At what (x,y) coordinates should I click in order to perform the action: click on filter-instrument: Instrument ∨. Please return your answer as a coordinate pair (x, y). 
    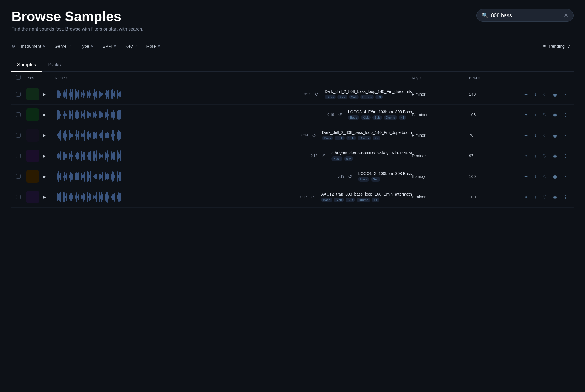
    Looking at the image, I should click on (33, 46).